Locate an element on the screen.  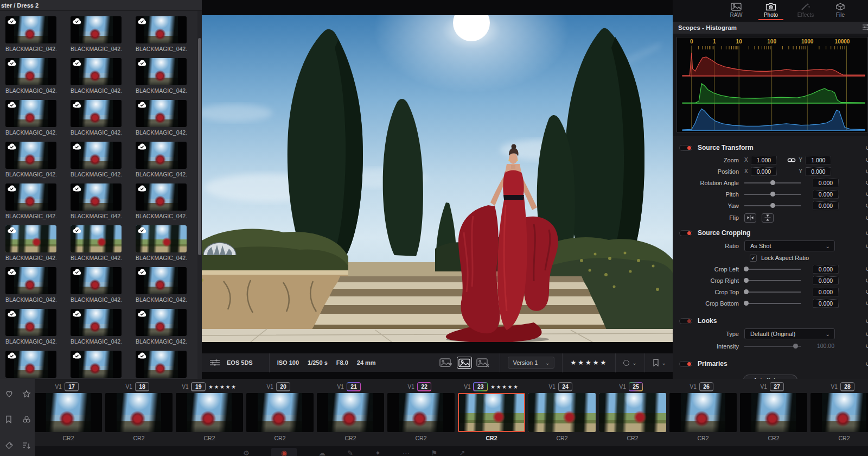
heart-icon is located at coordinates (9, 397).